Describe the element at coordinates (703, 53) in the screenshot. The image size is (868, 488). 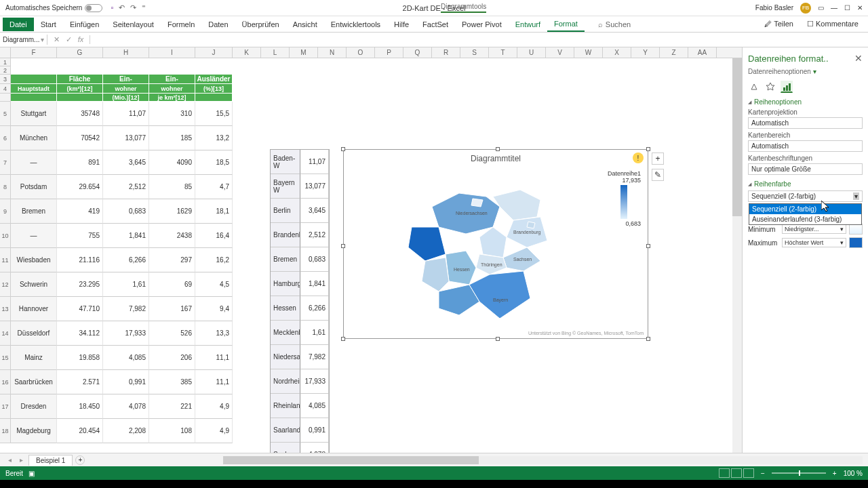
I see `col-header: AA` at that location.